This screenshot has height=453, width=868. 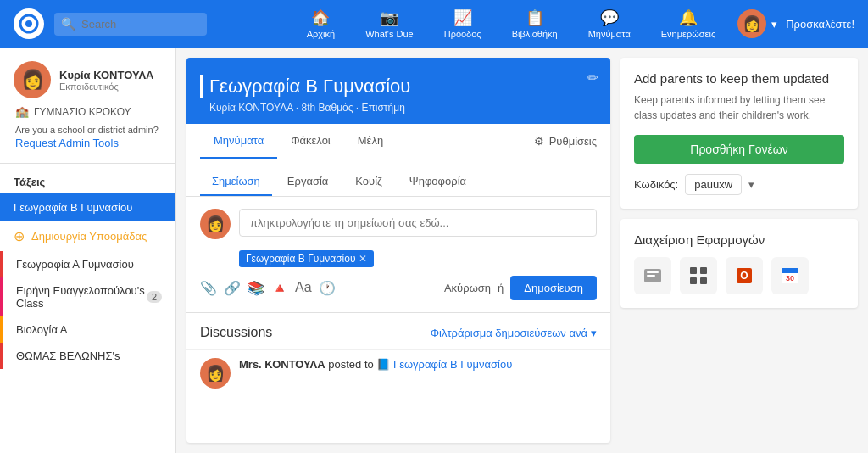 What do you see at coordinates (88, 265) in the screenshot?
I see `sidebar-item-geography-a: Γεωγραφία Α Γυμνασίου` at bounding box center [88, 265].